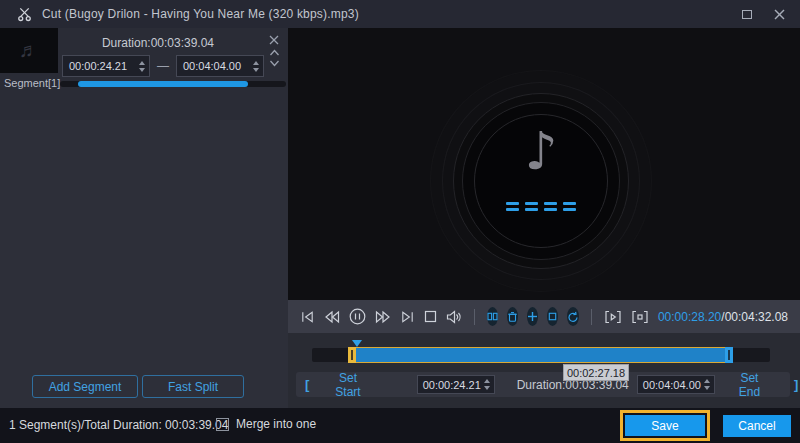 Image resolution: width=800 pixels, height=443 pixels. Describe the element at coordinates (144, 74) in the screenshot. I see `segment-item: ♬ Duration:00:03:39.04 00:00:24.21 — 00:…` at that location.